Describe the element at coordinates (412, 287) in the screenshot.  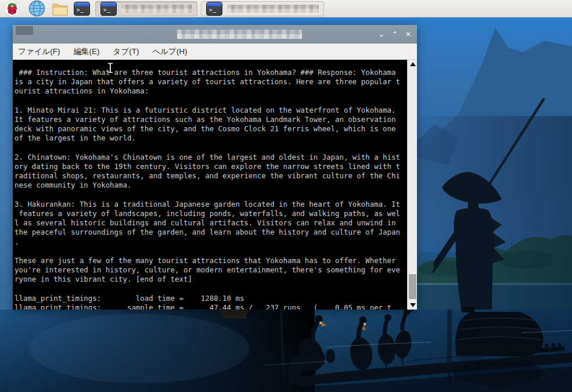
I see `scrollbar-thumb` at that location.